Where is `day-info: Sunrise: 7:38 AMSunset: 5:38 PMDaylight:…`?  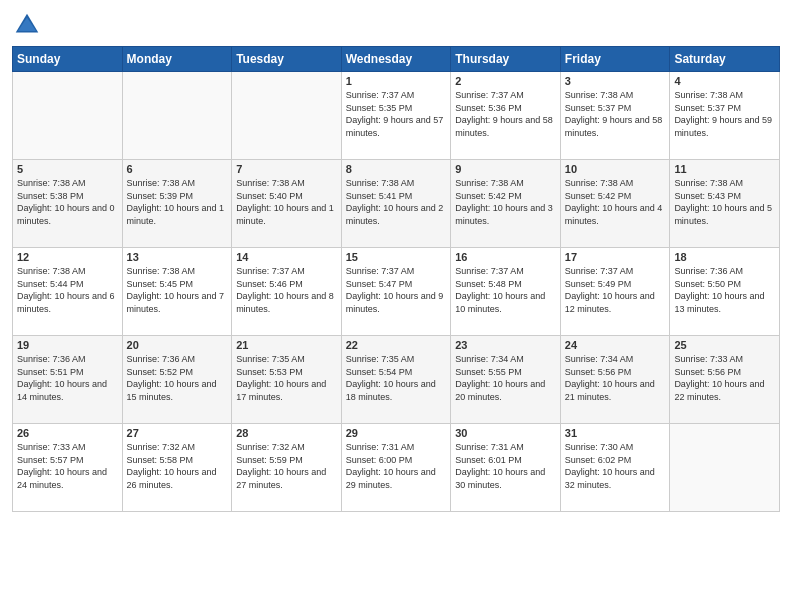
day-info: Sunrise: 7:38 AMSunset: 5:38 PMDaylight:… is located at coordinates (68, 202).